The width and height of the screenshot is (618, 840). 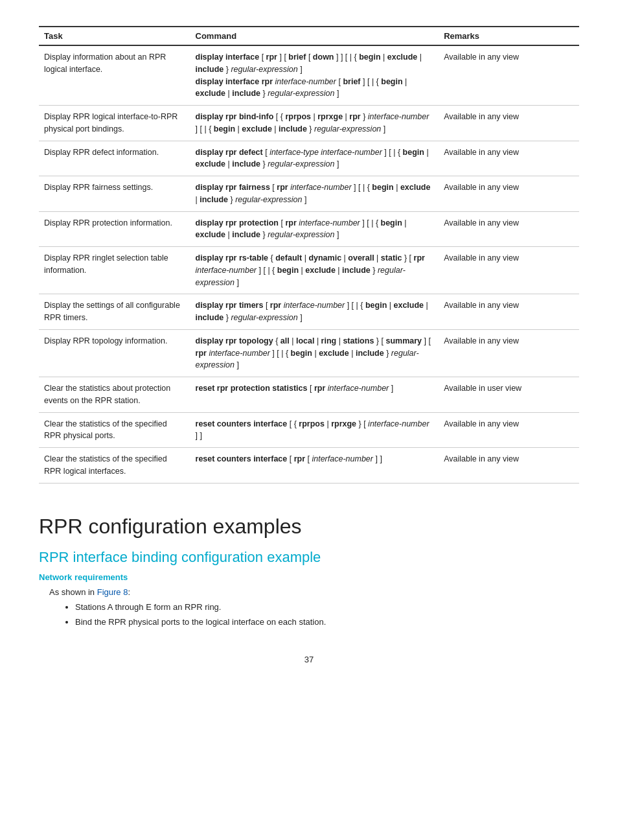 What do you see at coordinates (327, 622) in the screenshot?
I see `list-item: Bind the RPR physical ports to the logic…` at bounding box center [327, 622].